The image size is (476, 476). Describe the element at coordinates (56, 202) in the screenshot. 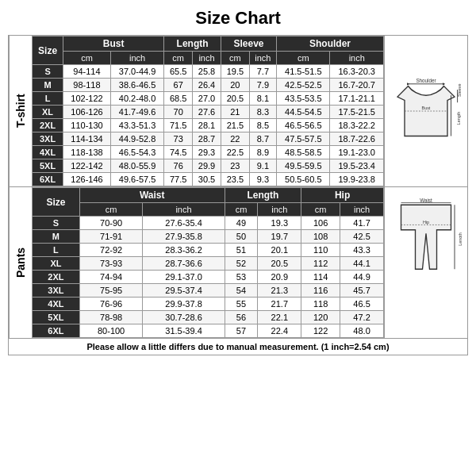

I see `pants-size-header: Size` at that location.